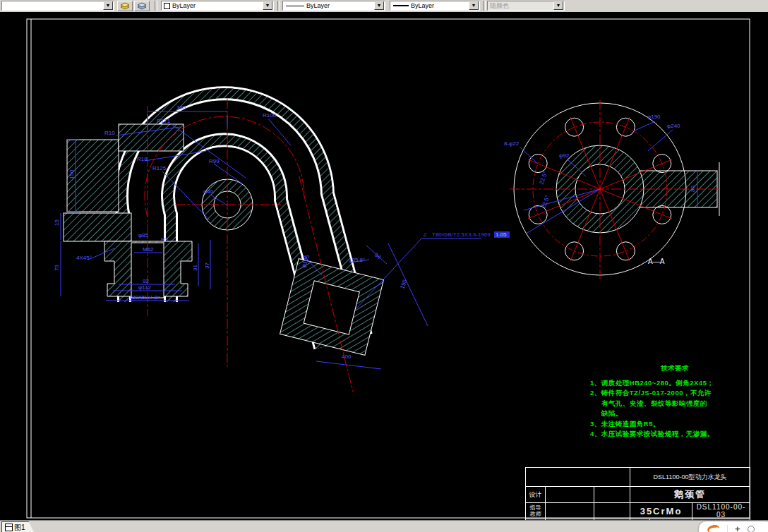 This screenshot has width=768, height=532. What do you see at coordinates (295, 6) in the screenshot?
I see `linetype-glyph-icon` at bounding box center [295, 6].